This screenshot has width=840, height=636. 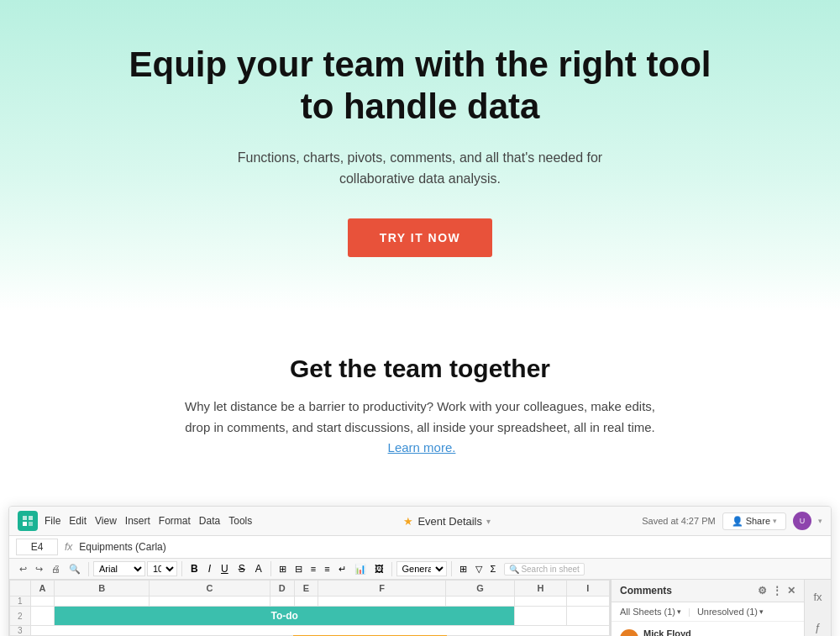 I want to click on menu-format: Format, so click(x=175, y=521).